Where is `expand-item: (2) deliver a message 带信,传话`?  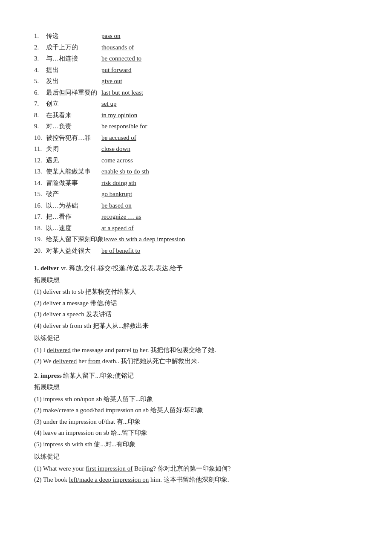 expand-item: (2) deliver a message 带信,传话 is located at coordinates (196, 304).